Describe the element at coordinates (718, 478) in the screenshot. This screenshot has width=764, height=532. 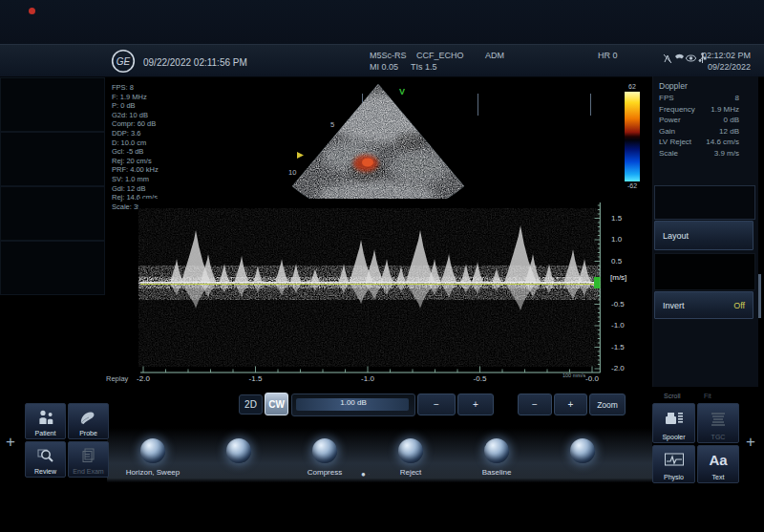
I see `text-label: Text` at that location.